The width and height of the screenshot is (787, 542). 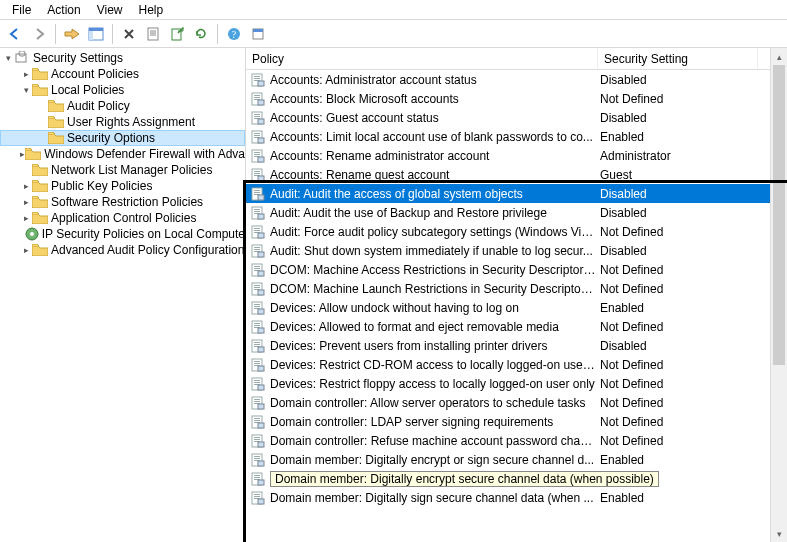 I want to click on tree-item: ▸Advanced Audit Policy Configuration, so click(x=122, y=250).